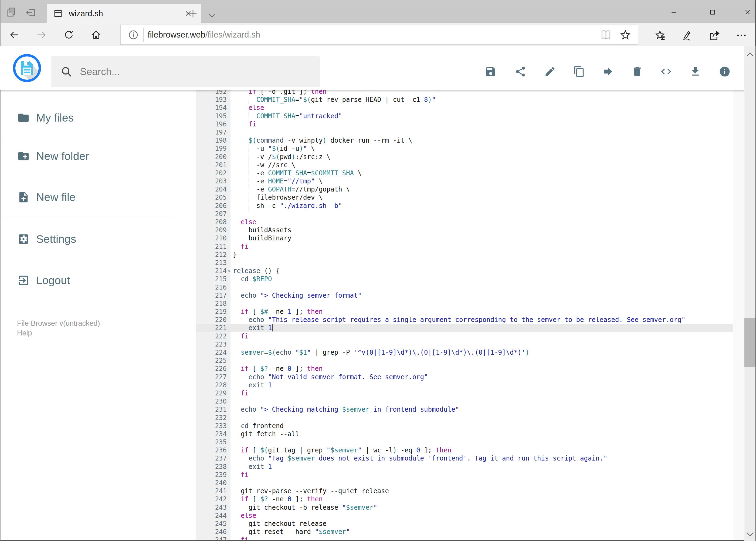 Image resolution: width=756 pixels, height=541 pixels. What do you see at coordinates (14, 35) in the screenshot?
I see `back-icon` at bounding box center [14, 35].